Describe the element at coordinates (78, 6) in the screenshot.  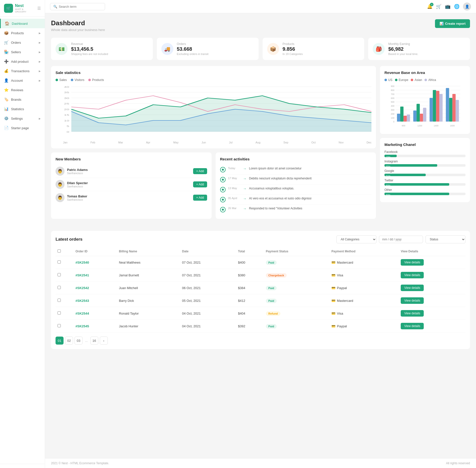
I see `search-box: 🔍` at that location.